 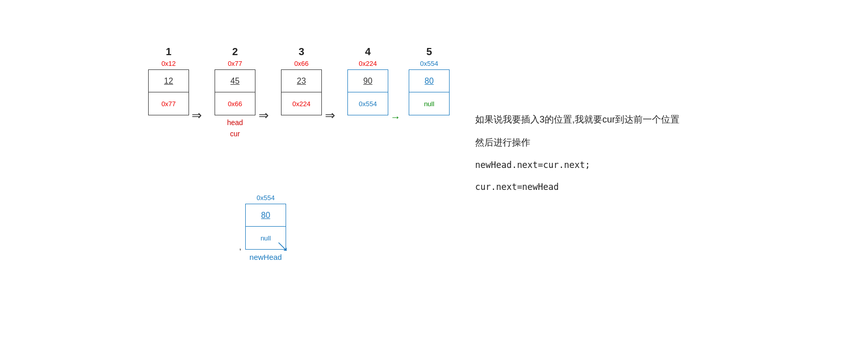 What do you see at coordinates (264, 115) in the screenshot?
I see `arrow-2: ⇒` at bounding box center [264, 115].